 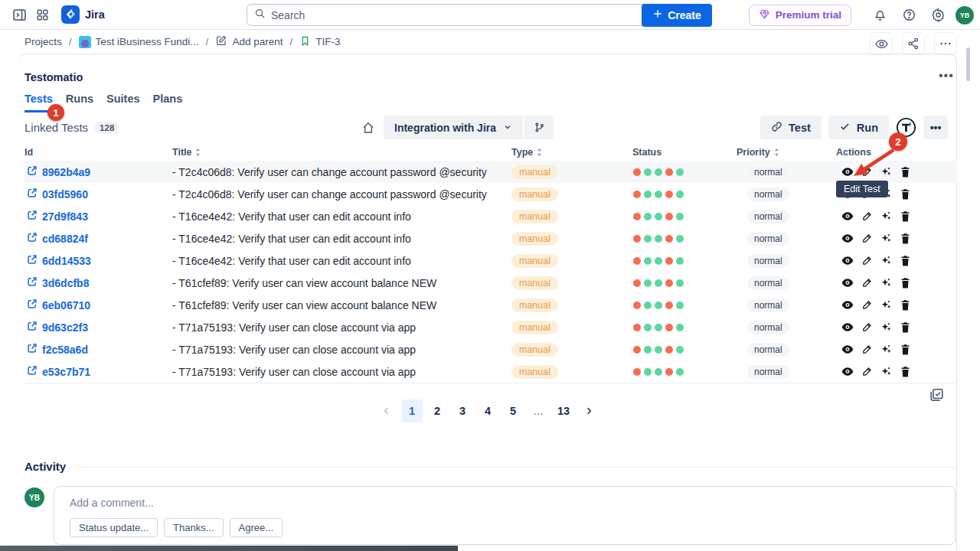 I want to click on pagination-page-5: 5, so click(x=513, y=411).